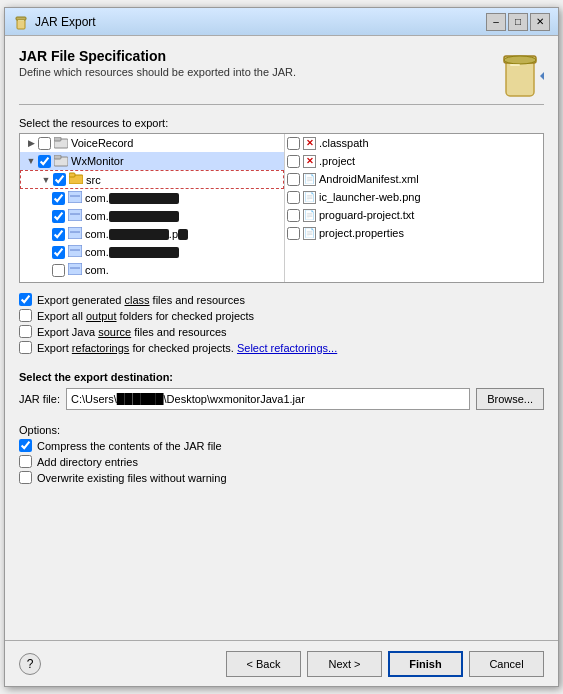 The width and height of the screenshot is (563, 694). I want to click on file-label-proguard: proguard-project.txt, so click(366, 215).